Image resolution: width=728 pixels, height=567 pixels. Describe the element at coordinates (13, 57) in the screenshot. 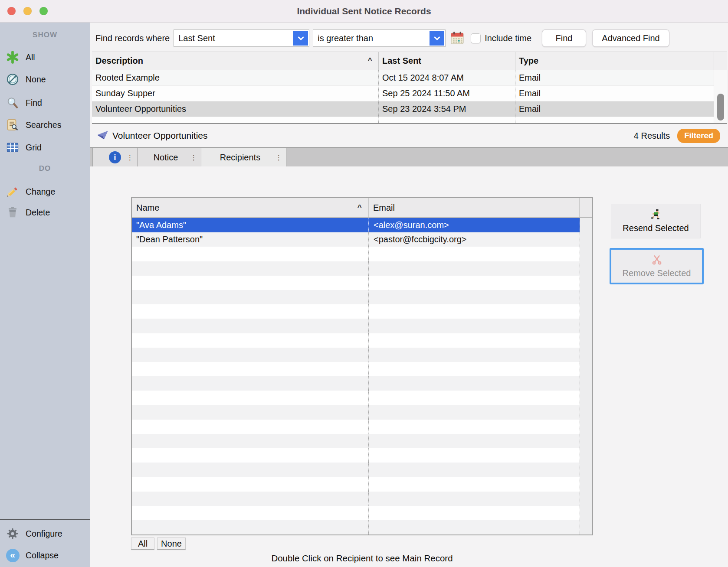

I see `asterisk-icon` at that location.